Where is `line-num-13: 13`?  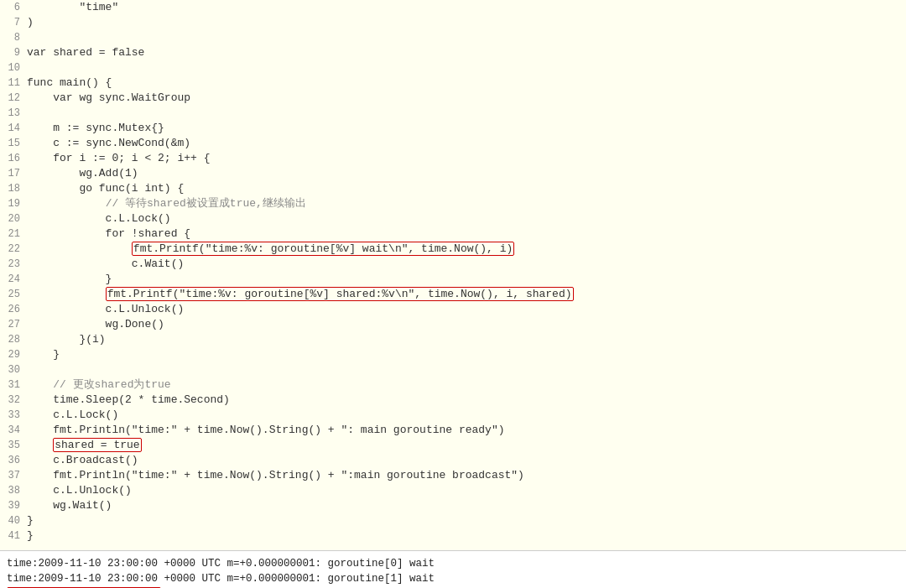 line-num-13: 13 is located at coordinates (13, 113).